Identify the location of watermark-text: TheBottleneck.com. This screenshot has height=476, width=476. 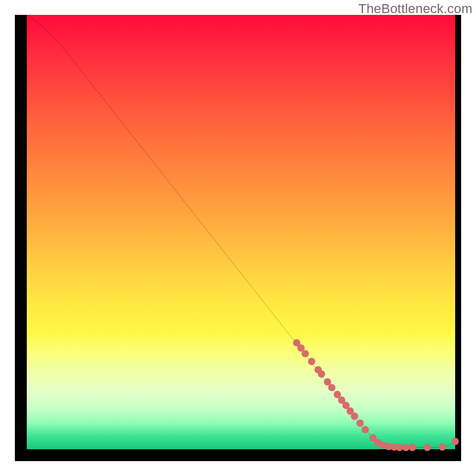
(415, 9).